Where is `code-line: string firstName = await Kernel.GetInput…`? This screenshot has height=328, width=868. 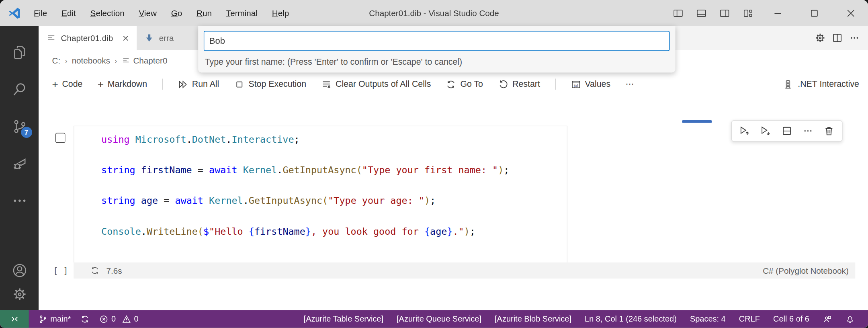 code-line: string firstName = await Kernel.GetInput… is located at coordinates (334, 170).